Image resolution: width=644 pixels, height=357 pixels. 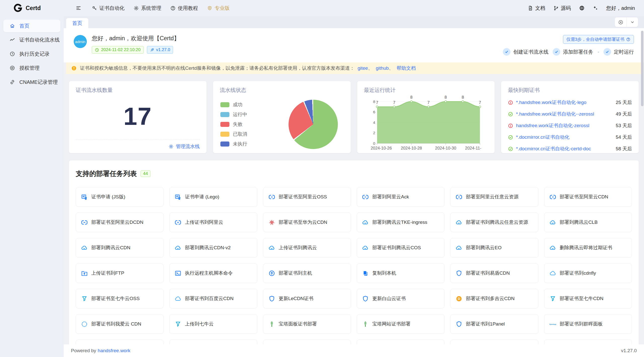 What do you see at coordinates (32, 54) in the screenshot?
I see `sidebar-item-history: 执行历史记录` at bounding box center [32, 54].